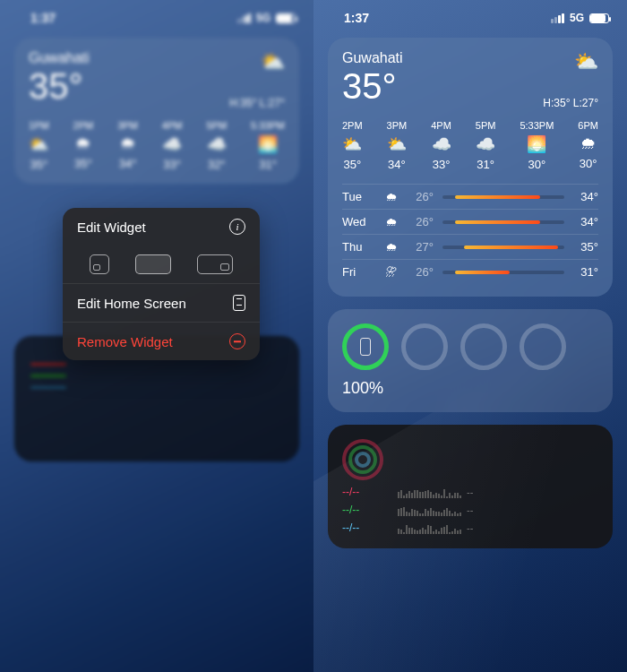  What do you see at coordinates (99, 264) in the screenshot?
I see `size-small` at bounding box center [99, 264].